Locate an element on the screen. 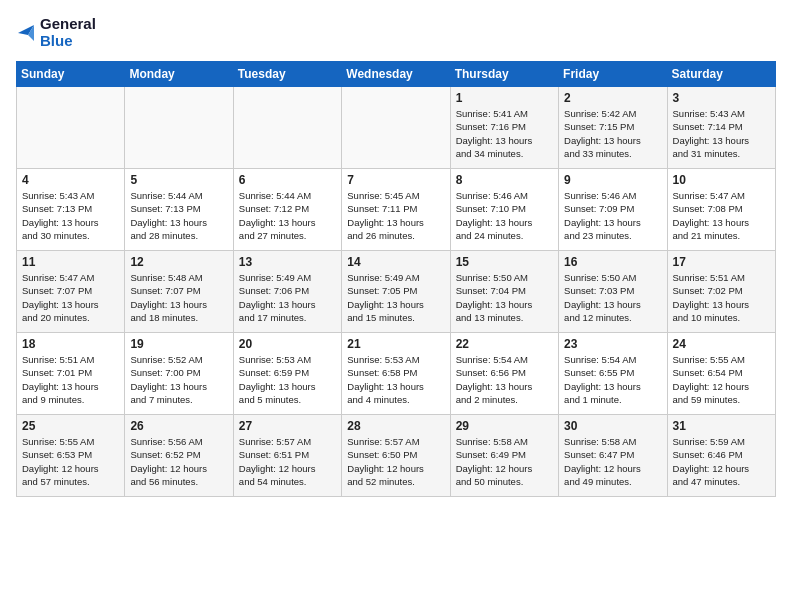  weekday-header: Saturday is located at coordinates (721, 74).